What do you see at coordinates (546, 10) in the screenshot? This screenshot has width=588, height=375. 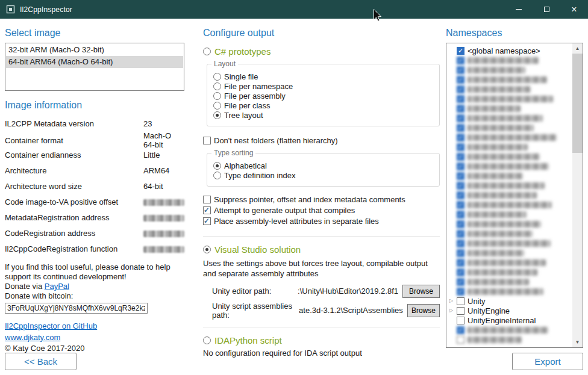 I see `maximize-button` at bounding box center [546, 10].